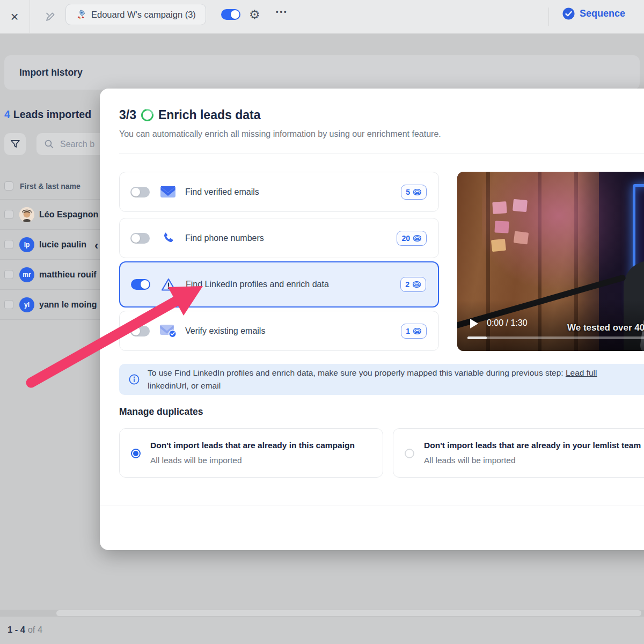  What do you see at coordinates (140, 331) in the screenshot?
I see `verify-emails-toggle` at bounding box center [140, 331].